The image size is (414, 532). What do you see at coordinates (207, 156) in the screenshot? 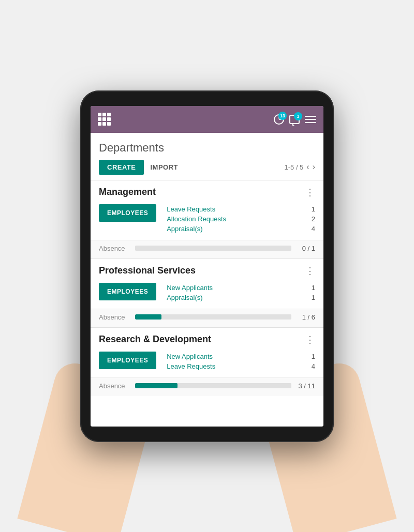
I see `page-header: Departments CREATE IMPORT 1-5 / 5 ‹ ›` at bounding box center [207, 156].